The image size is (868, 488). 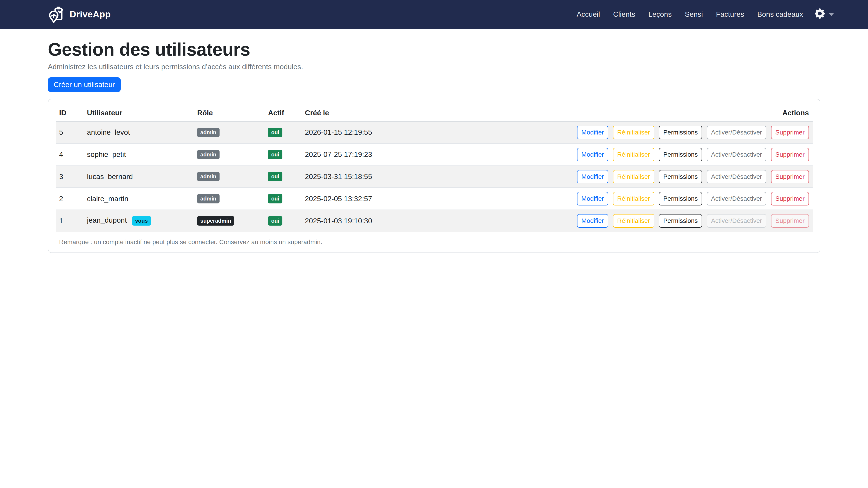 I want to click on you-badge: vous, so click(x=142, y=221).